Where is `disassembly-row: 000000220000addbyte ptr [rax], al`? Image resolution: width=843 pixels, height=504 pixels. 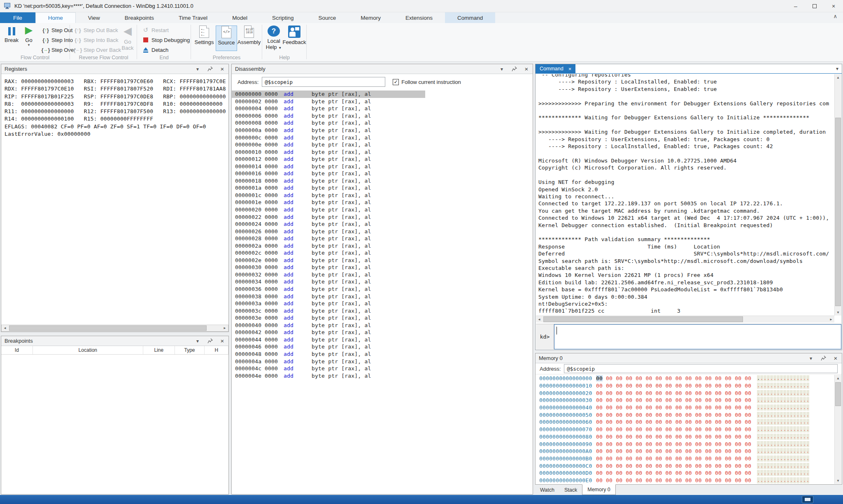 disassembly-row: 000000220000addbyte ptr [rax], al is located at coordinates (382, 217).